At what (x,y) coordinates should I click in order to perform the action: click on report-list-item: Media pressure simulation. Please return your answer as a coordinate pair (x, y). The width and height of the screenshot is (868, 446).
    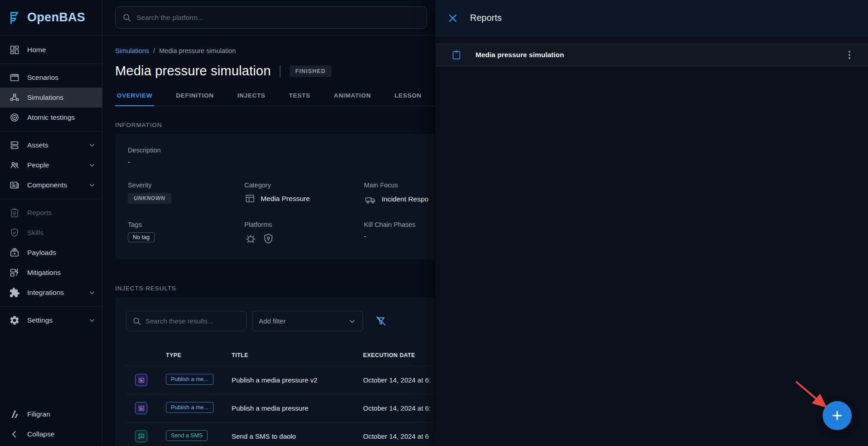
    Looking at the image, I should click on (652, 55).